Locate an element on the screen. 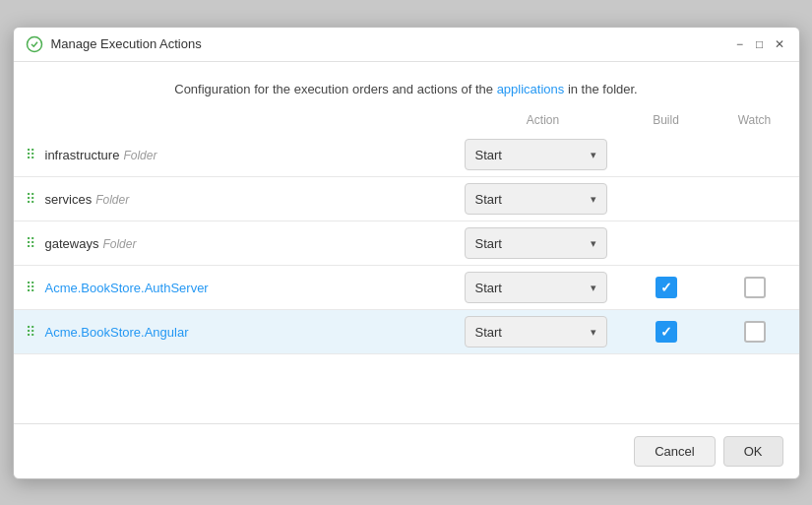 The width and height of the screenshot is (812, 505). th-action: Action is located at coordinates (543, 120).